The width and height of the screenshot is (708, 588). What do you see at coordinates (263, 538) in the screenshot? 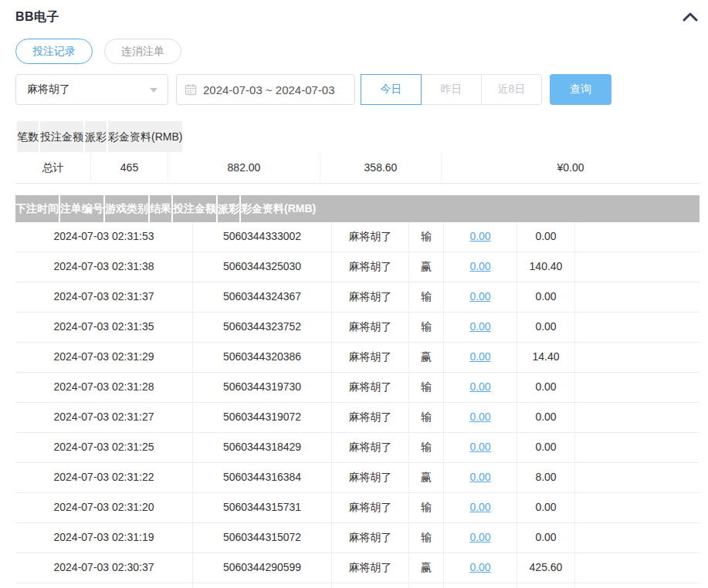
I see `order-number: 5060344315072` at bounding box center [263, 538].